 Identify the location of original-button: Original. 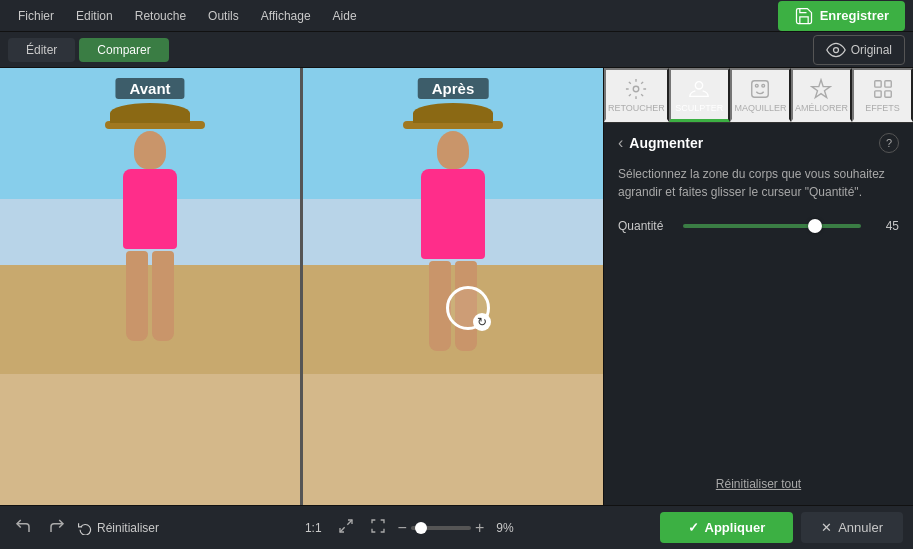
(859, 50).